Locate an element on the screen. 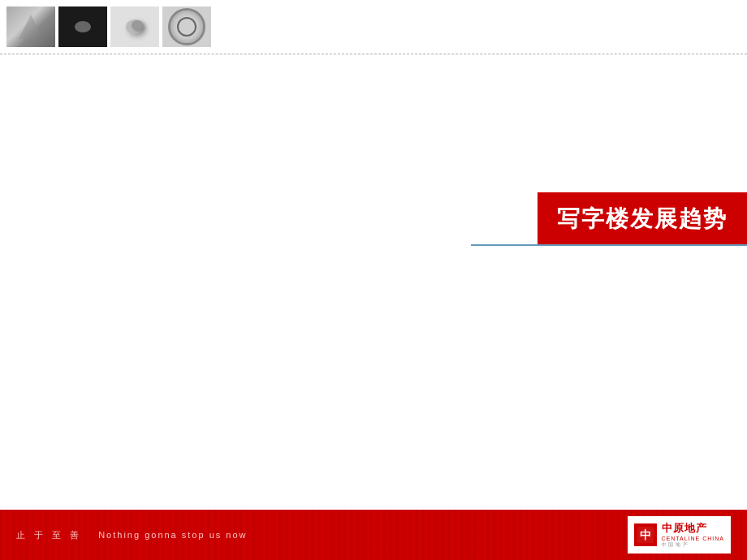 The height and width of the screenshot is (560, 747). logo-text-block: 中原地产 CENTALINE CHINA 中 国 地 产 is located at coordinates (693, 535).